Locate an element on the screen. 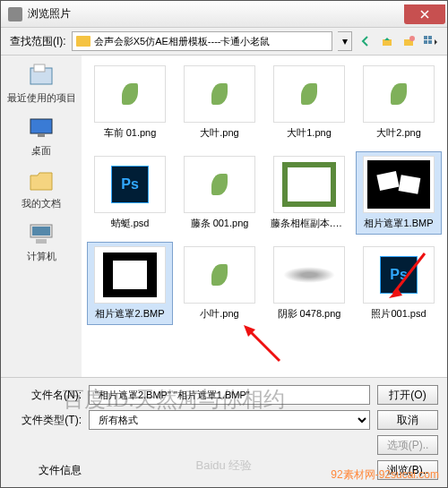  new-folder-icon is located at coordinates (409, 41).